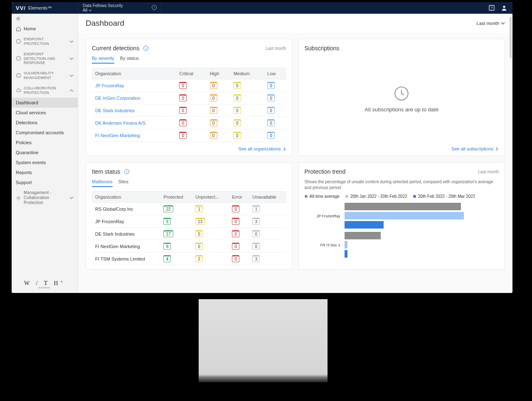 Image resolution: width=532 pixels, height=401 pixels. What do you see at coordinates (45, 103) in the screenshot?
I see `nav-sub-dashboard: Dashboard` at bounding box center [45, 103].